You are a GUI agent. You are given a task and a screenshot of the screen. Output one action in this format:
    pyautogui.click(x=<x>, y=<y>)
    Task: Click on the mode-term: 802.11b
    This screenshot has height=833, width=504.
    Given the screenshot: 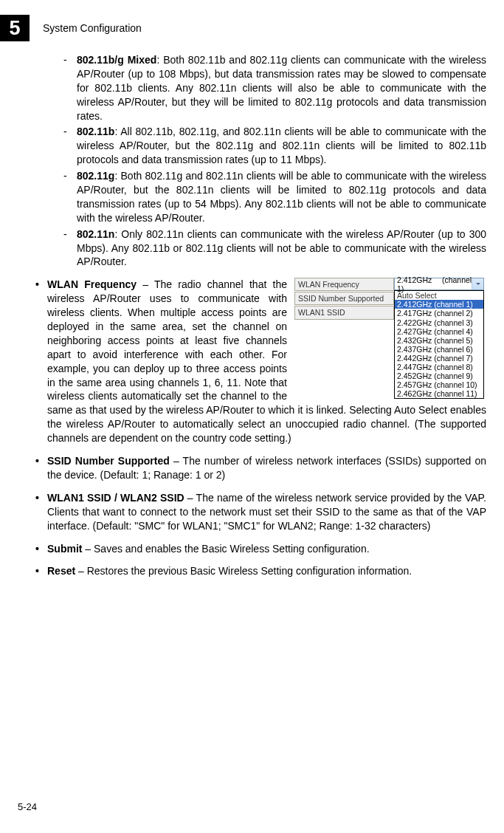 What is the action you would take?
    pyautogui.click(x=96, y=131)
    